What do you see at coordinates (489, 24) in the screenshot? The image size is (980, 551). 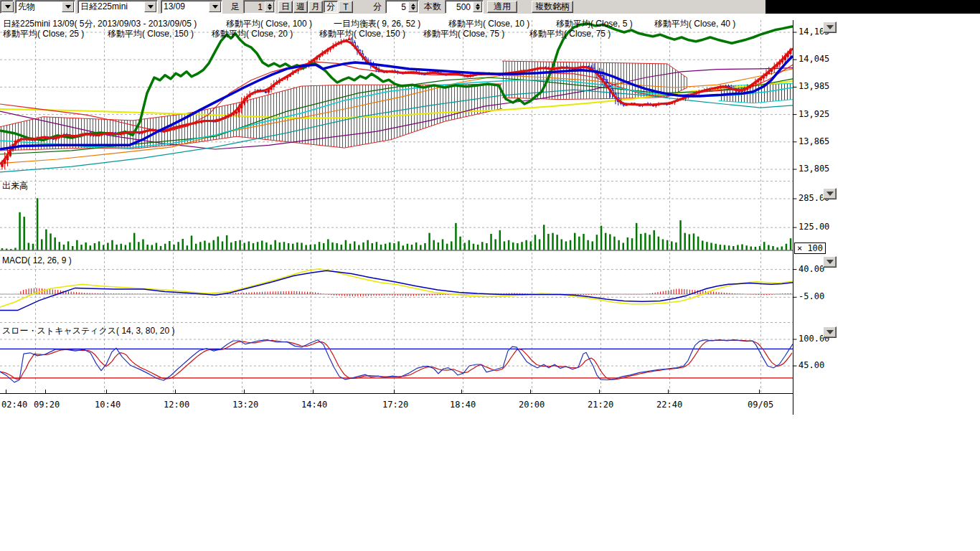 I see `legend-item: 移動平均( Close, 10 )` at bounding box center [489, 24].